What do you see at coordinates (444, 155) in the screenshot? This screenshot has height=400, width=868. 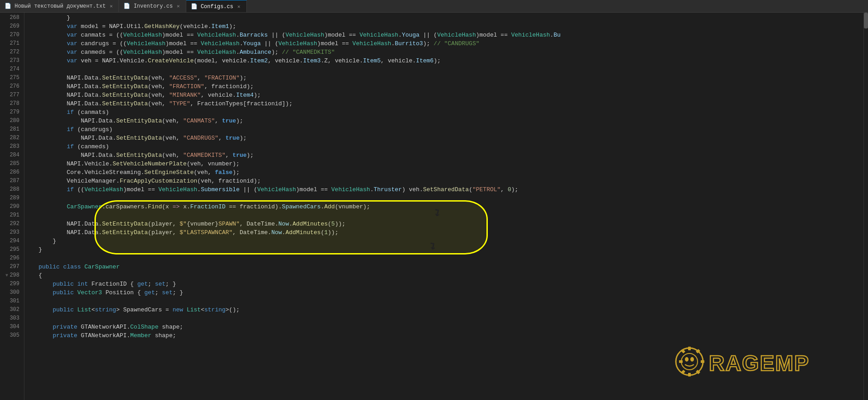 I see `code-line-284: NAPI.Data.SetEntityData(veh, "CANMEDKITS…` at bounding box center [444, 155].